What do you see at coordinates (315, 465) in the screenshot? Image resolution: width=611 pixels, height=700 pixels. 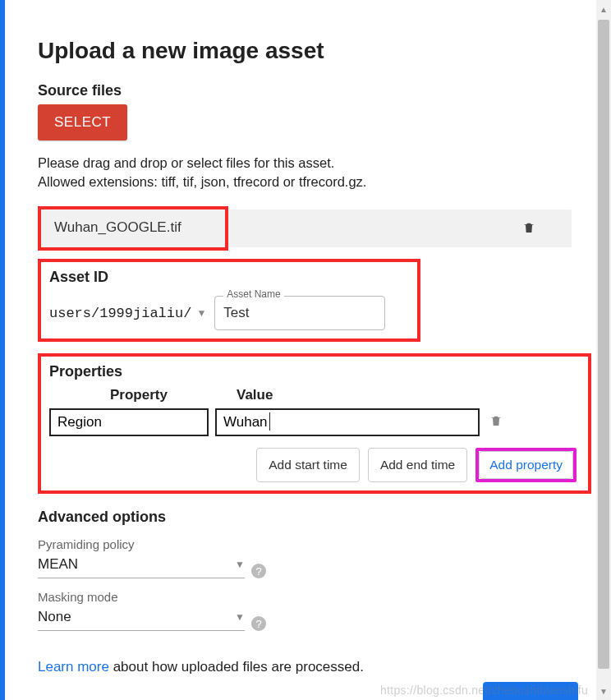 I see `property-buttons-row: Add start time Add end time Add property` at bounding box center [315, 465].